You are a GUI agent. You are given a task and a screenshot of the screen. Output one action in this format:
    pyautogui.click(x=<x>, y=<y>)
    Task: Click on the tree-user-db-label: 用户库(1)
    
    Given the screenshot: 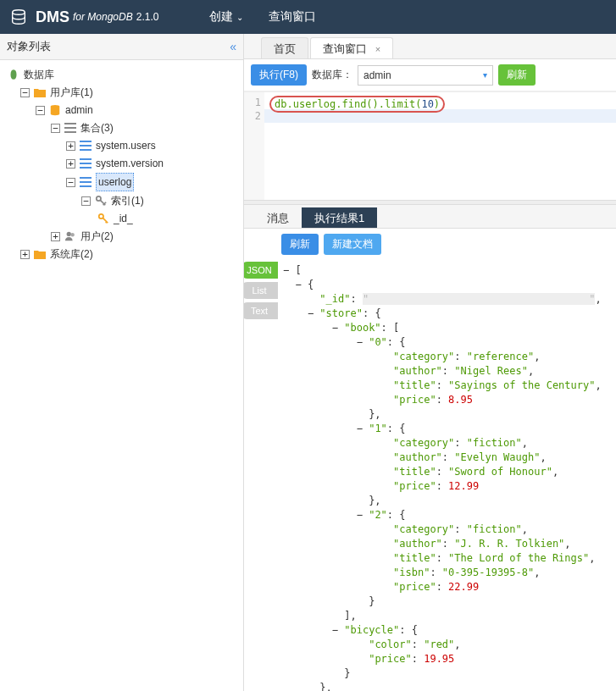 What is the action you would take?
    pyautogui.click(x=71, y=92)
    